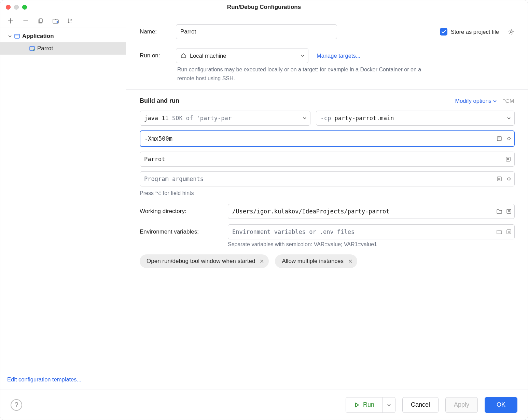  Describe the element at coordinates (63, 36) in the screenshot. I see `tree-group-application: Application` at that location.